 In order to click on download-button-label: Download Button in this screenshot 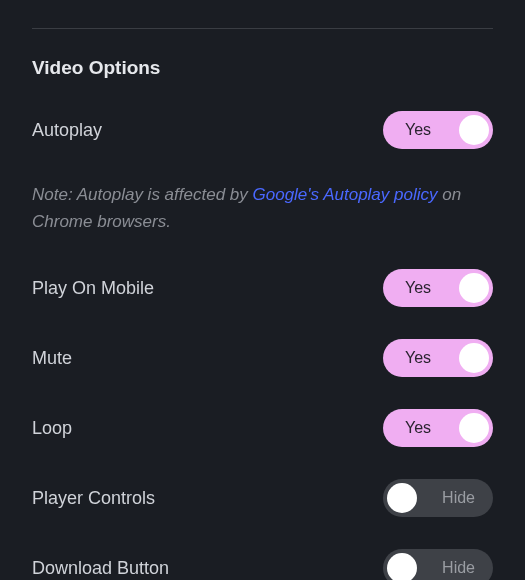, I will do `click(100, 568)`.